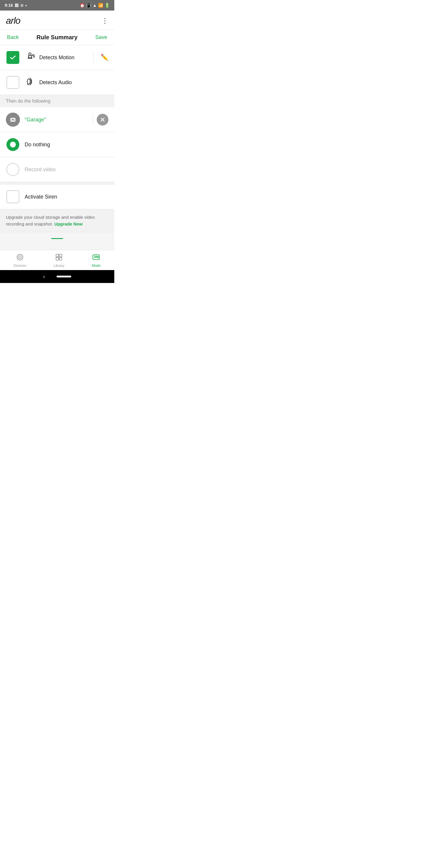 This screenshot has height=868, width=422. What do you see at coordinates (96, 260) in the screenshot?
I see `tab-mode: Mode` at bounding box center [96, 260].